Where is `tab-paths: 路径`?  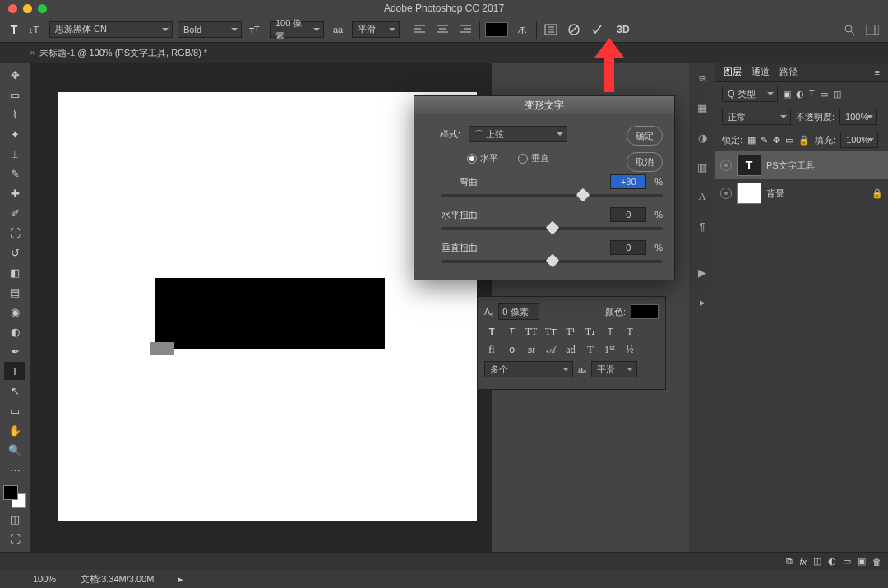
tab-paths: 路径 is located at coordinates (789, 72).